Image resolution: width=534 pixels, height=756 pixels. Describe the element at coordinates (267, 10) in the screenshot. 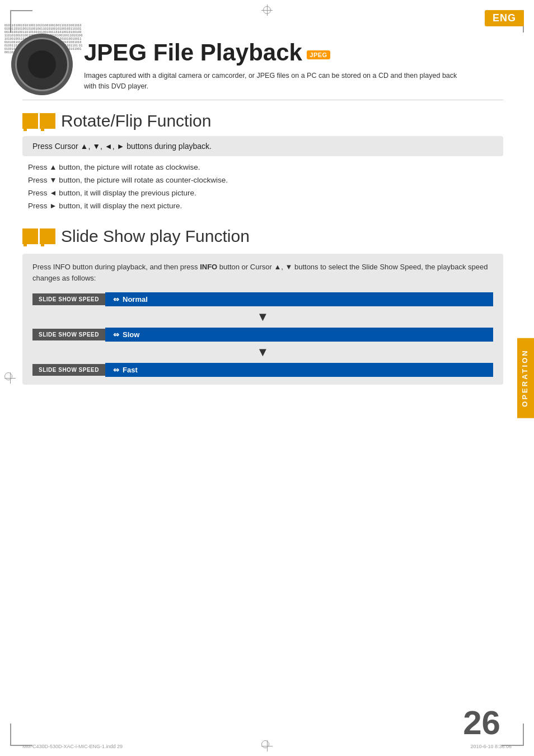

I see `cross-top` at that location.